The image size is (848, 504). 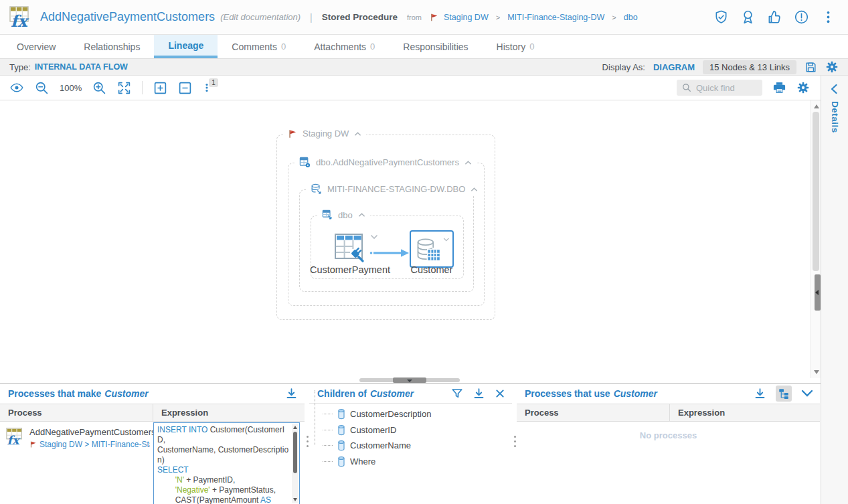 What do you see at coordinates (722, 17) in the screenshot?
I see `governance-shield-icon` at bounding box center [722, 17].